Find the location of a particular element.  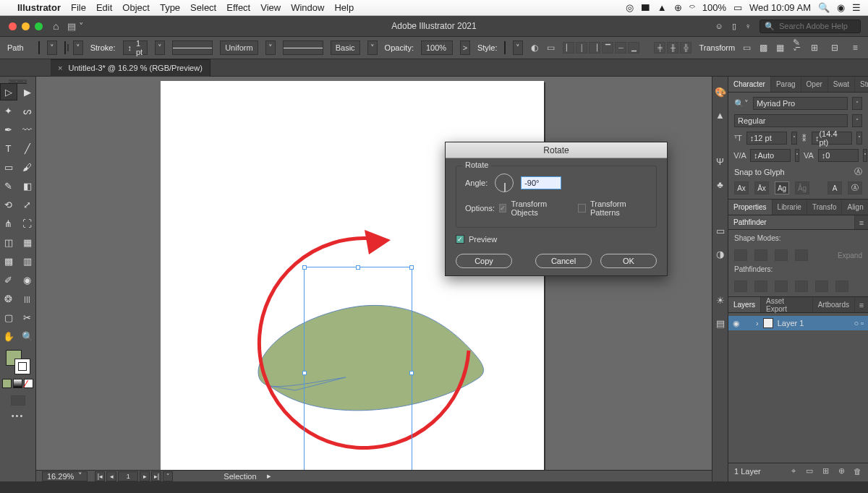

color-mode-row: ⁄ is located at coordinates (17, 383).